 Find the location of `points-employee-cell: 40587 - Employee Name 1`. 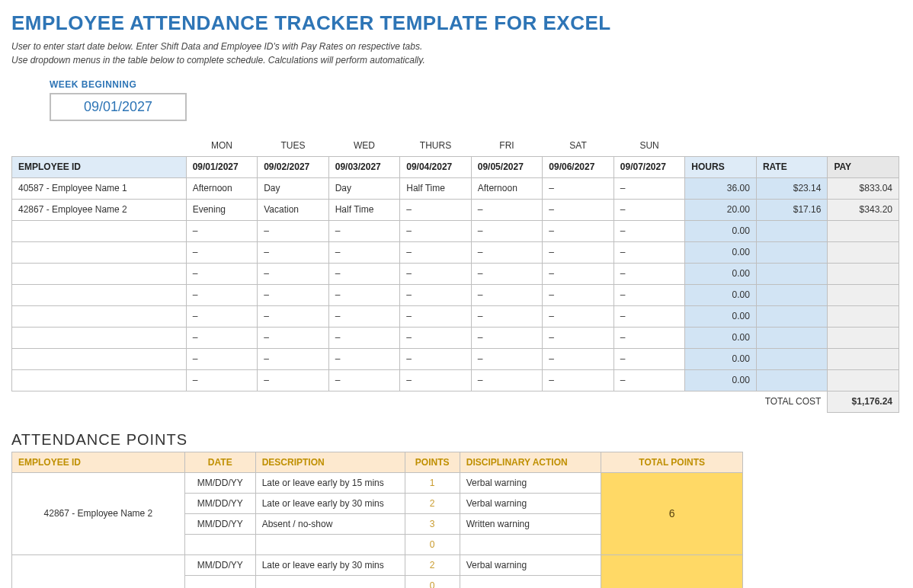

points-employee-cell: 40587 - Employee Name 1 is located at coordinates (99, 571).